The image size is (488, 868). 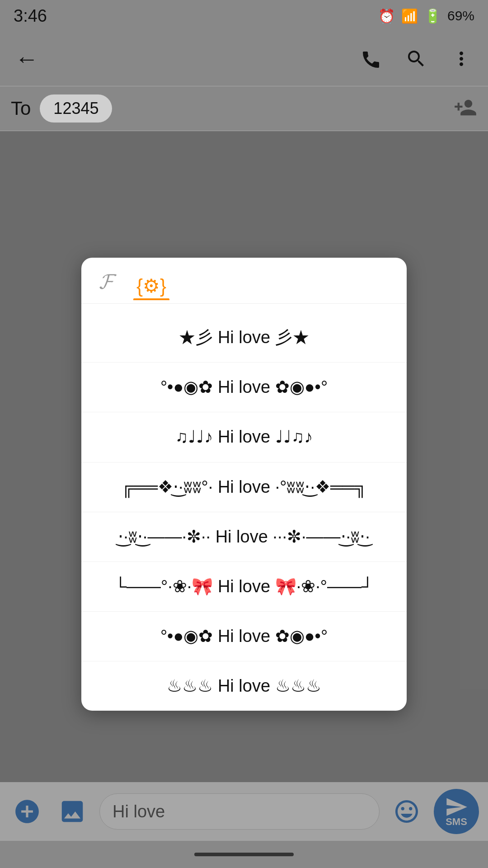 What do you see at coordinates (244, 537) in the screenshot?
I see `fancy-text-item-4: ·͜·ʬ·͜·——·✼·· Hi love ···✼·——·͜·ʬ·͜·` at bounding box center [244, 537].